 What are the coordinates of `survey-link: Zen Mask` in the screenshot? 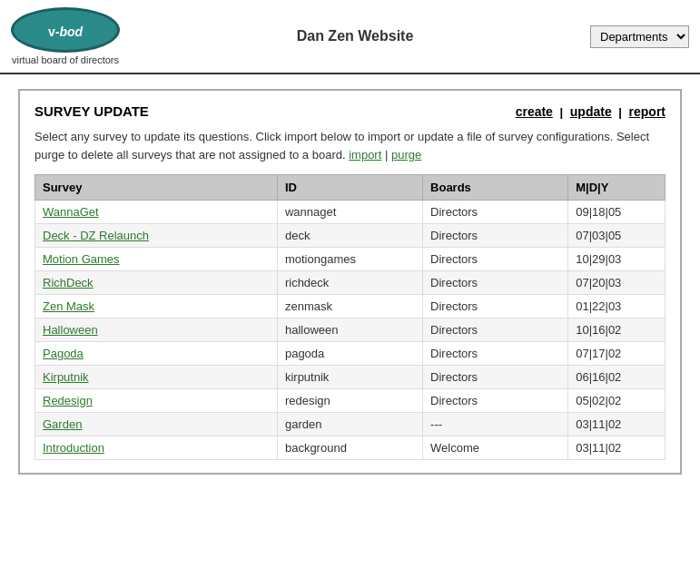 It's located at (69, 307).